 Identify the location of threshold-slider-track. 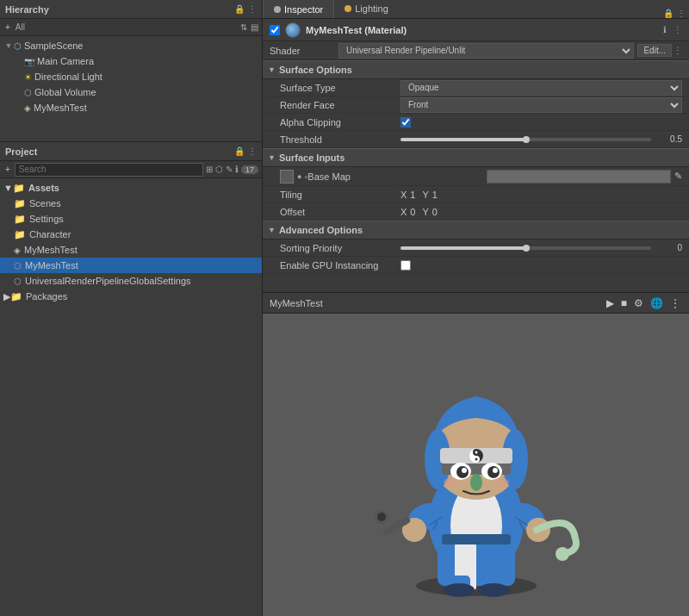
(525, 140).